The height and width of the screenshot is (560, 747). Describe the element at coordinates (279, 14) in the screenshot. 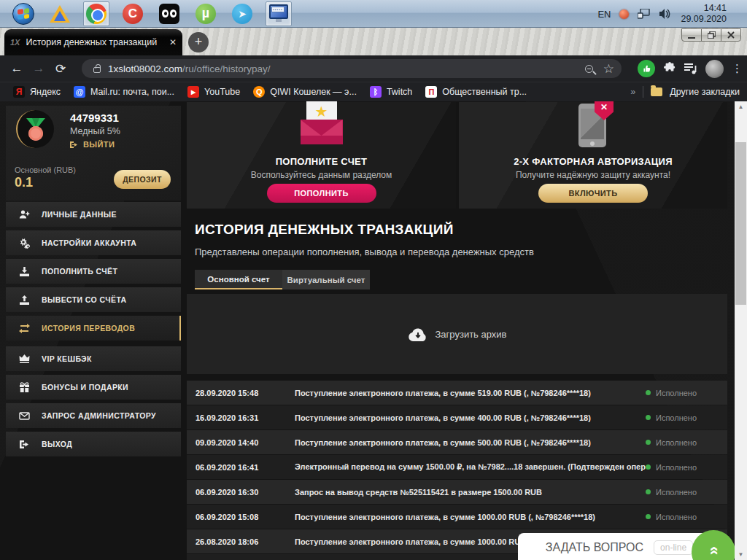

I see `taskbar-remote-desktop: ▪▪▪▪▪` at that location.